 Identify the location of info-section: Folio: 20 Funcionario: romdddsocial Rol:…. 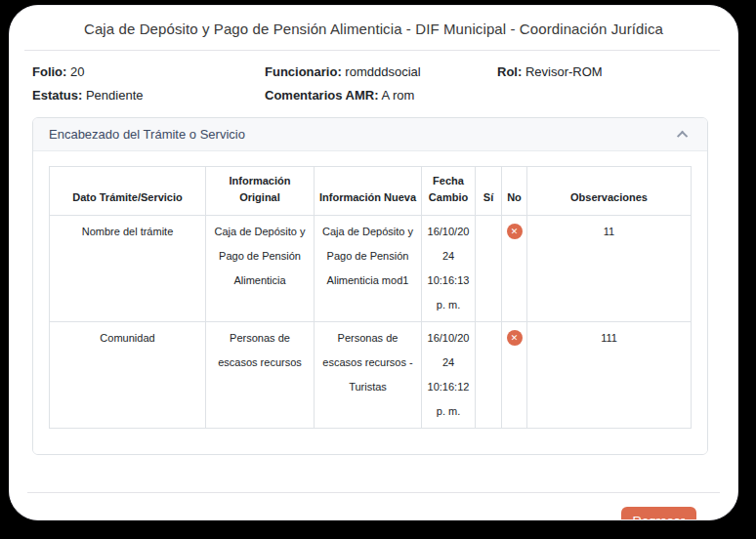
(373, 84).